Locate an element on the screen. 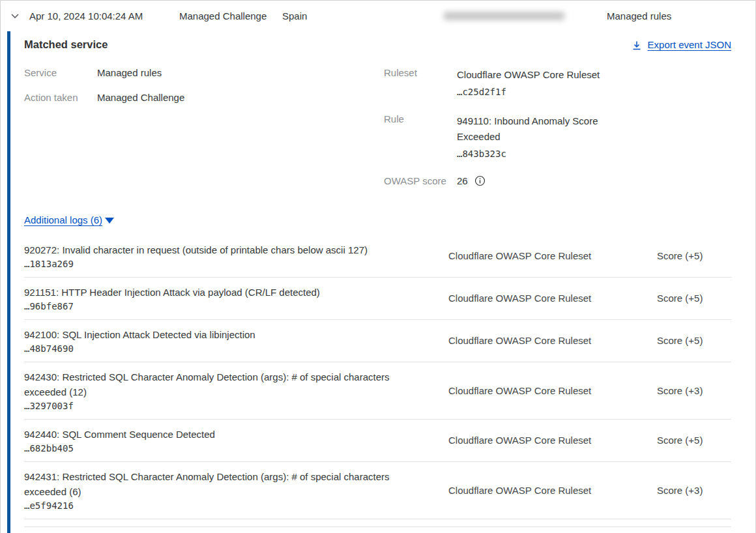 The image size is (756, 533). rule-field: Rule 949110: Inbound Anomaly Score Excee… is located at coordinates (558, 137).